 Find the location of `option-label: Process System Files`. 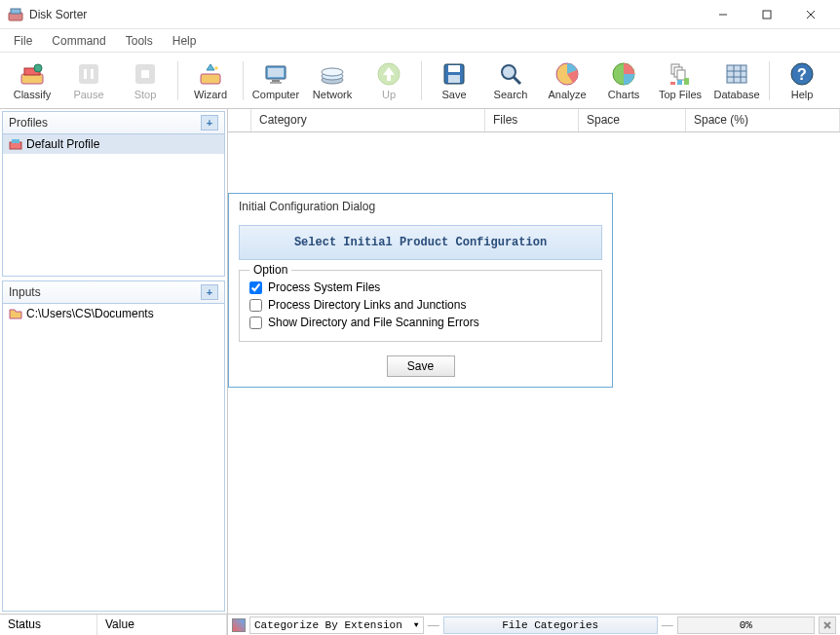

option-label: Process System Files is located at coordinates (324, 287).